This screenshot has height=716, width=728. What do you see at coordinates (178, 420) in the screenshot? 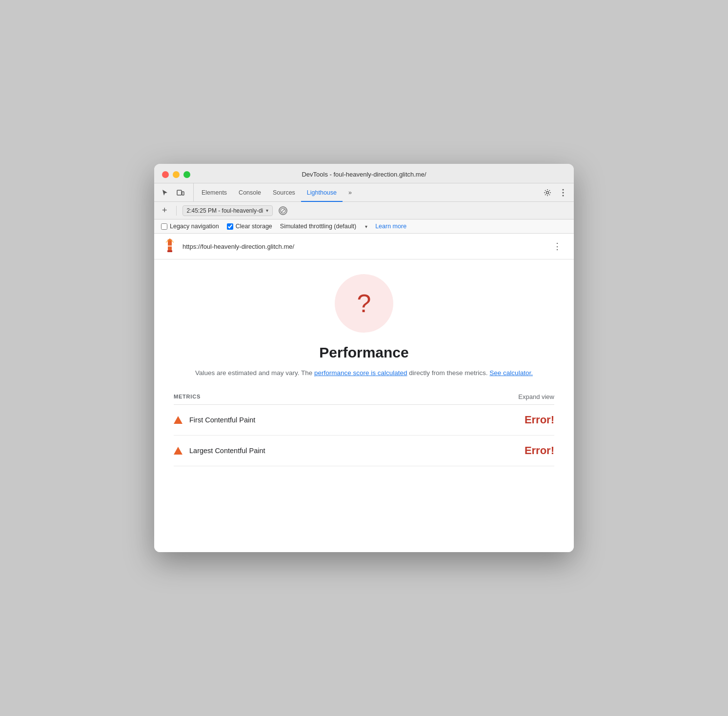
I see `warning-icon-fcp` at bounding box center [178, 420].